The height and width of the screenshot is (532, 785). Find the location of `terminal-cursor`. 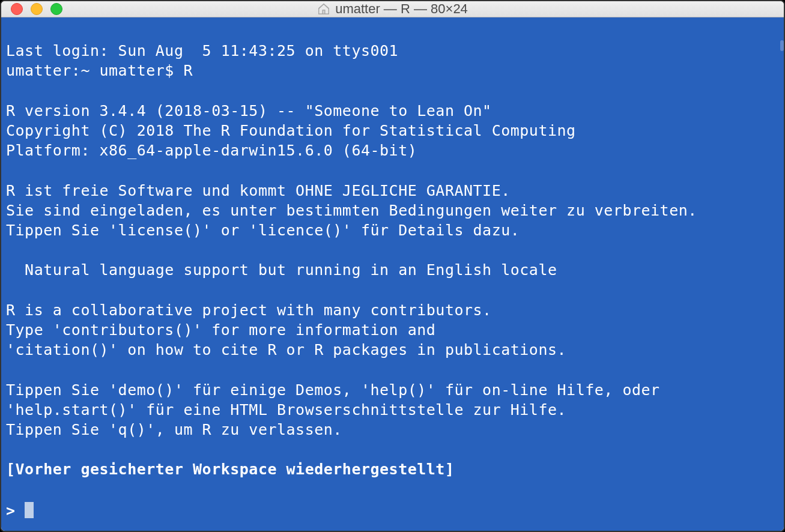

terminal-cursor is located at coordinates (29, 510).